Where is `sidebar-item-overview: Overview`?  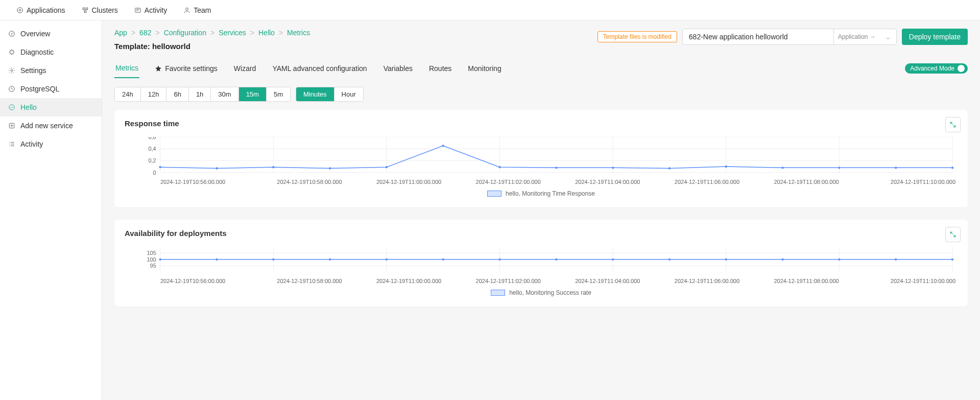 sidebar-item-overview: Overview is located at coordinates (51, 34).